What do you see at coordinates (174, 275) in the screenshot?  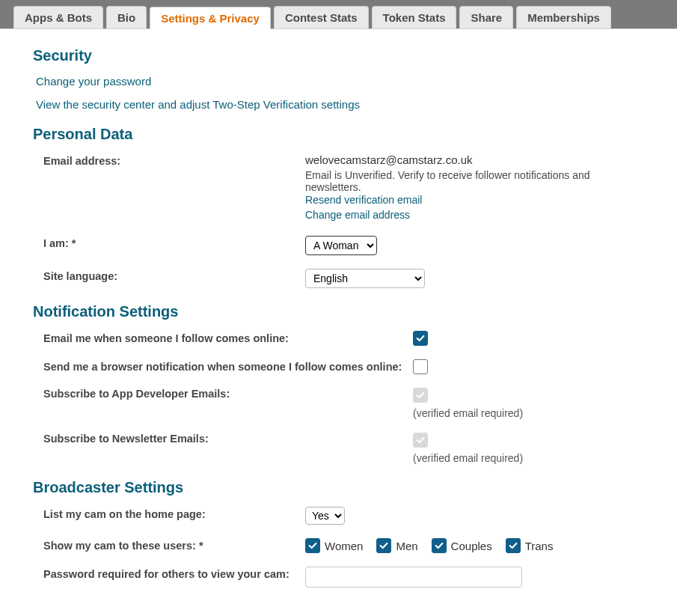 I see `site-language-label: Site language:` at bounding box center [174, 275].